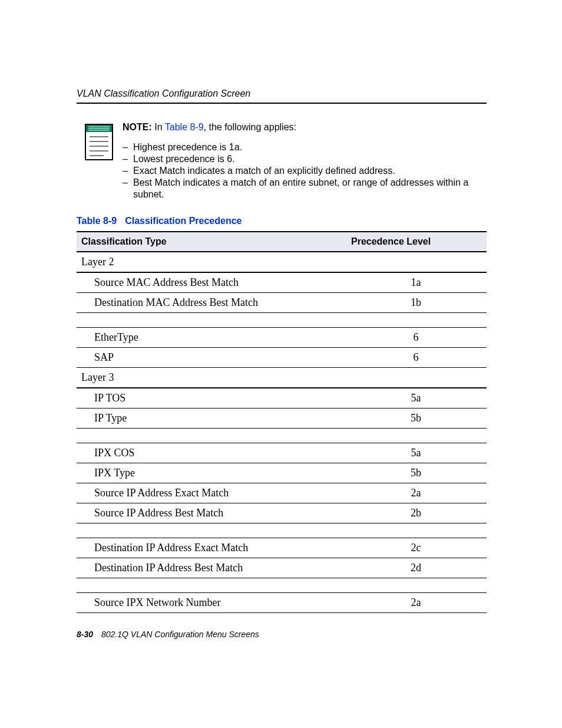 This screenshot has height=728, width=562. What do you see at coordinates (305, 189) in the screenshot?
I see `note-bullet: –Best Match indicates a match of an enti…` at bounding box center [305, 189].